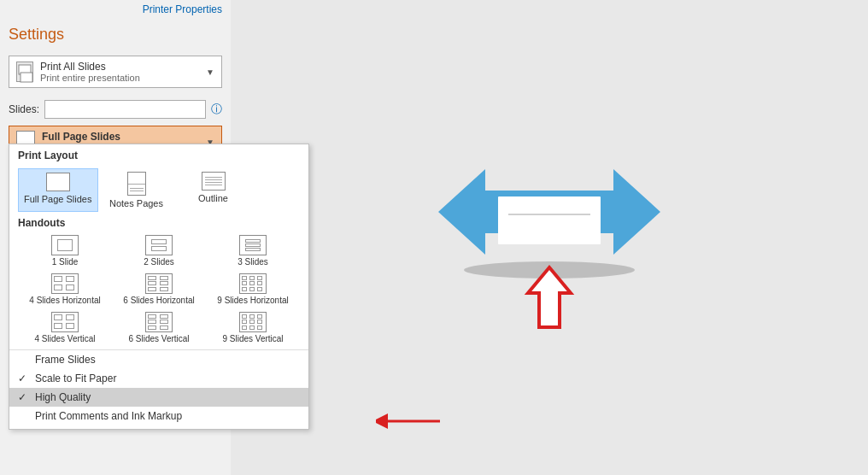 The width and height of the screenshot is (868, 475). Describe the element at coordinates (159, 328) in the screenshot. I see `handout-6v: 6 Slides Vertical` at that location.